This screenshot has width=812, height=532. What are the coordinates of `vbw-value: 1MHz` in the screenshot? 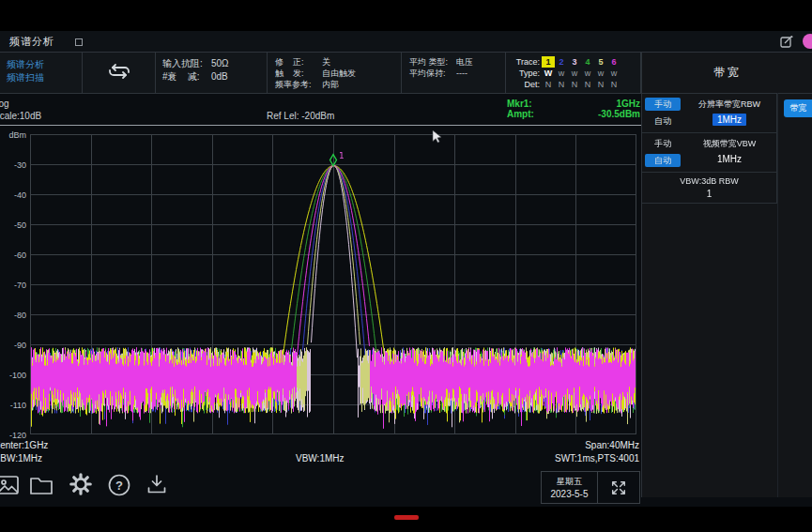 It's located at (729, 160).